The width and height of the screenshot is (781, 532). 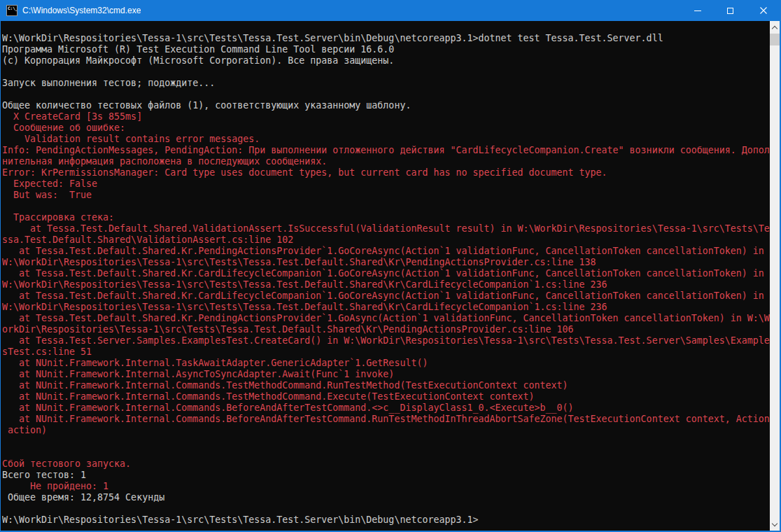 What do you see at coordinates (386, 341) in the screenshot?
I see `console-line: at Tessa.Test.Server.Samples.ExamplesTes…` at bounding box center [386, 341].